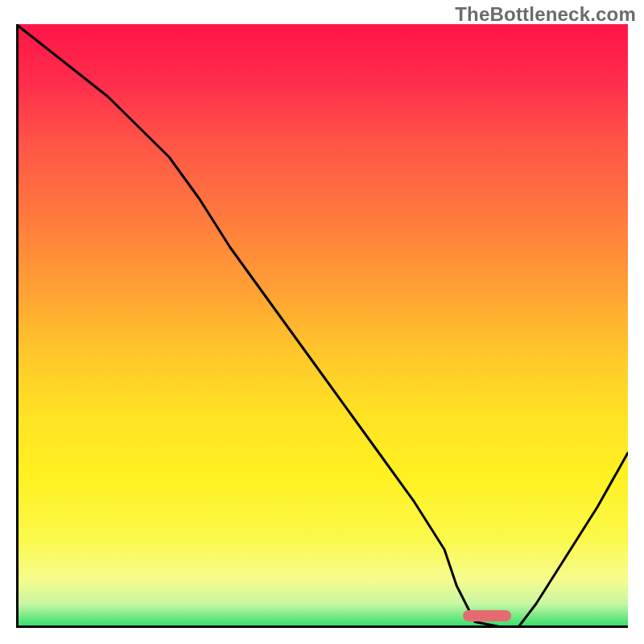 The image size is (644, 644). What do you see at coordinates (487, 616) in the screenshot?
I see `optimal-marker` at bounding box center [487, 616].